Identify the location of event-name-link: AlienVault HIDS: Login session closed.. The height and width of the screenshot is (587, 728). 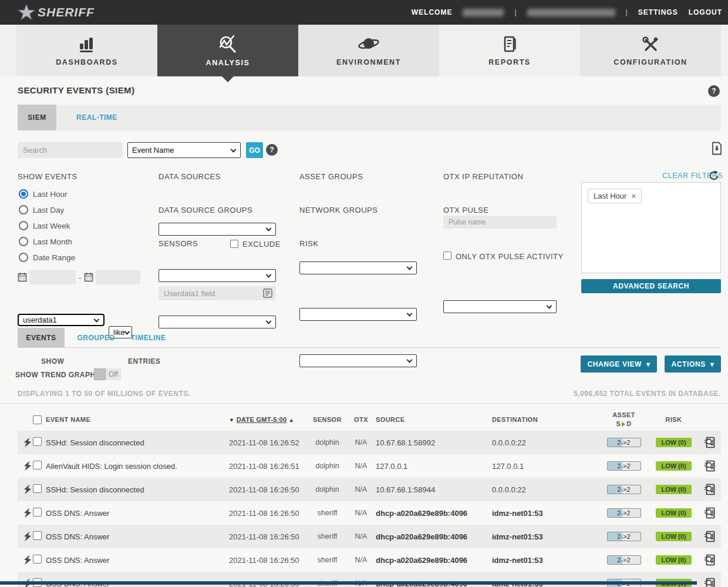
(137, 467).